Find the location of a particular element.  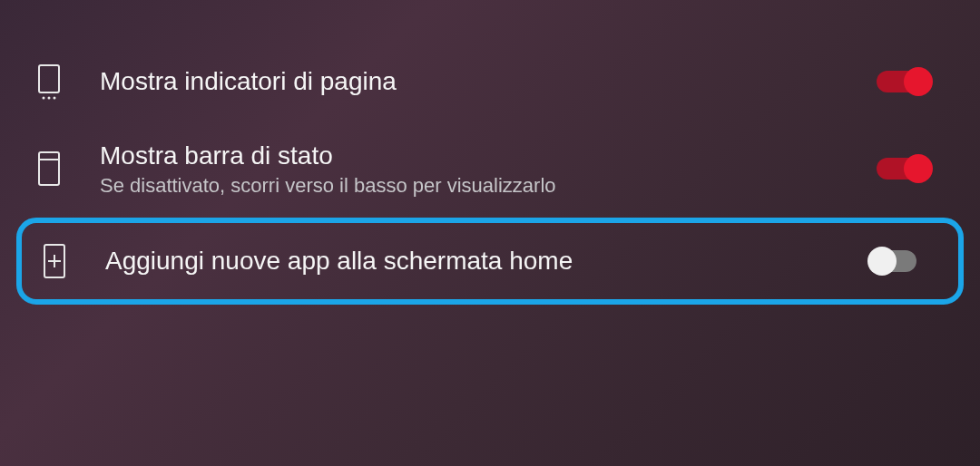

setting-title: Aggiungi nuove app alla schermata home is located at coordinates (487, 261).